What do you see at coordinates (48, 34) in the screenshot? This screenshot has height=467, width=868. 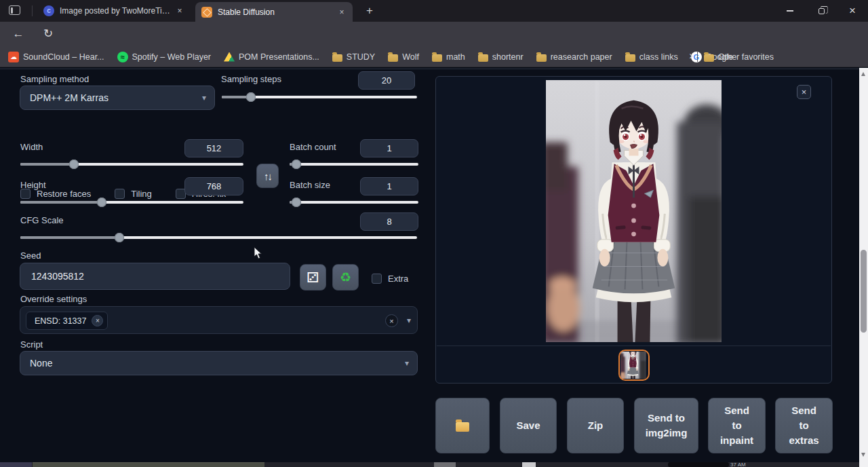 I see `refresh-button: ↻` at bounding box center [48, 34].